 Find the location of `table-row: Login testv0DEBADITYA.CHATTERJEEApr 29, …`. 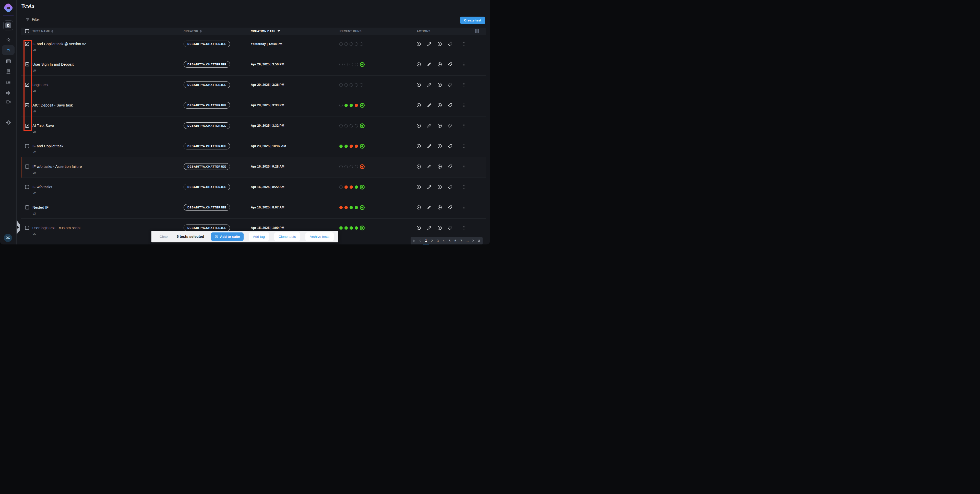

table-row: Login testv0DEBADITYA.CHATTERJEEApr 29, … is located at coordinates (253, 86).